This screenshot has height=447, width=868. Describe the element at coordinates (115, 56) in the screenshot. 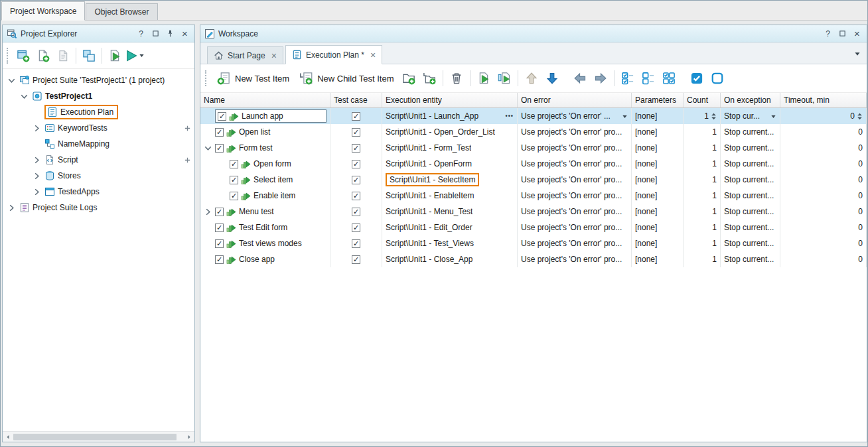

I see `run-project-button` at that location.